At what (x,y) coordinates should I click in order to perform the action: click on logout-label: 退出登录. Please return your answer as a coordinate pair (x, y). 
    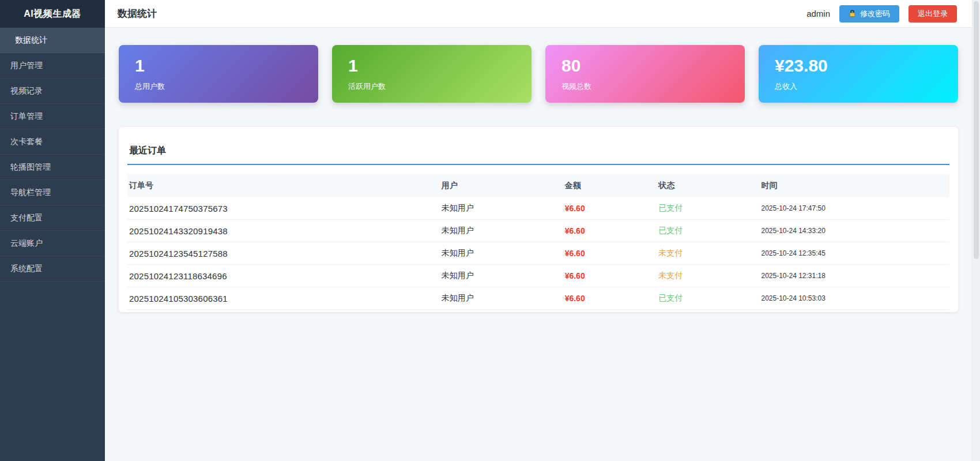
    Looking at the image, I should click on (933, 14).